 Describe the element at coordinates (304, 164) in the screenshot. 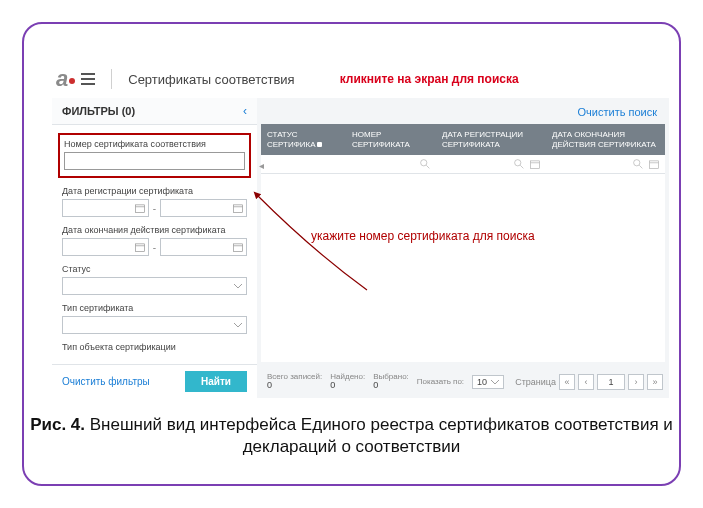

I see `filter-status` at that location.